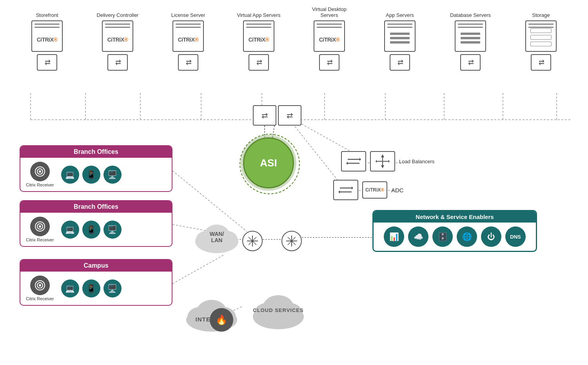 The height and width of the screenshot is (365, 588). I want to click on citrix-logo-vapp: CiTRiX®, so click(259, 40).